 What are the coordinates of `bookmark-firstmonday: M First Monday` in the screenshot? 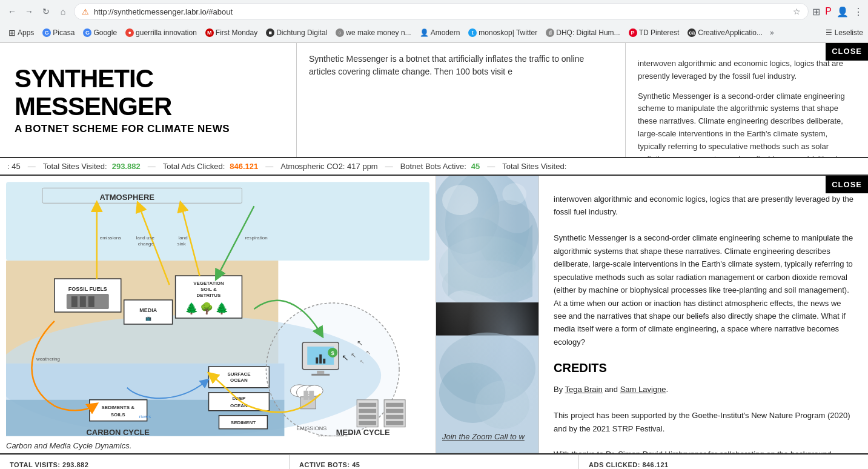 It's located at (231, 33).